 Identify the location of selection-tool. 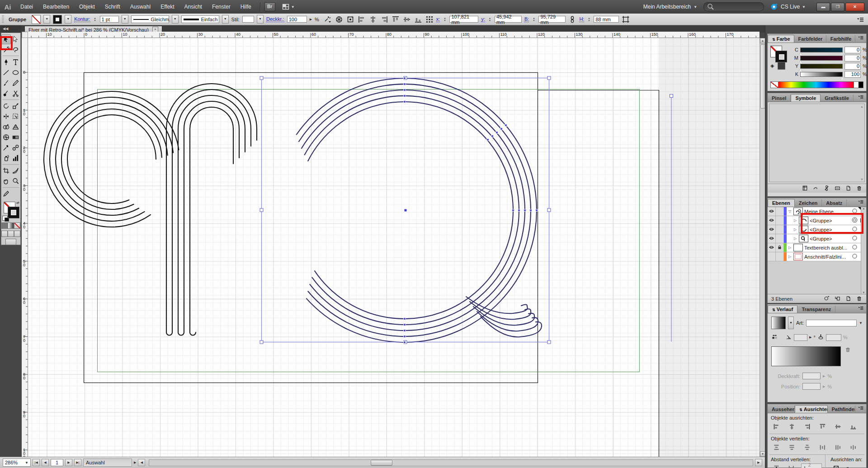
(6, 39).